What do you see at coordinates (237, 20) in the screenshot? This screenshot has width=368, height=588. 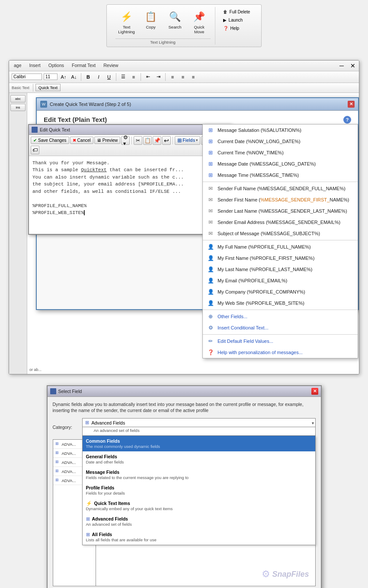 I see `launch-button: ▶ Launch` at bounding box center [237, 20].